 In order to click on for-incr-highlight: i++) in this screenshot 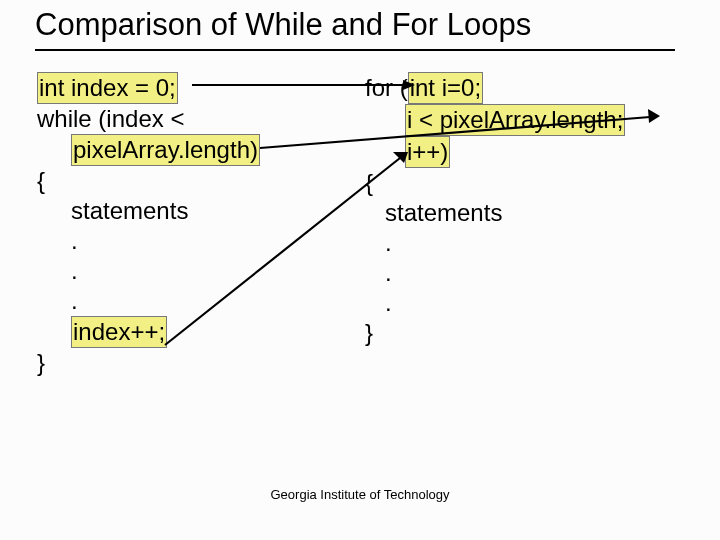, I will do `click(428, 152)`.